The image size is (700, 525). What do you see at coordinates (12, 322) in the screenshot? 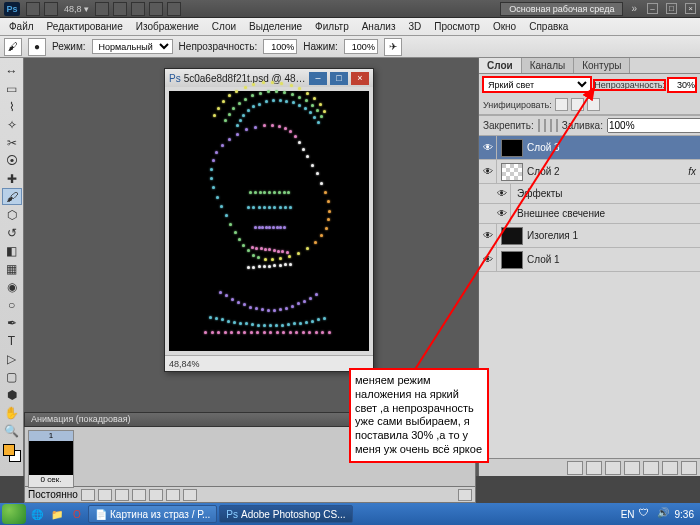
I see `pen-tool-icon: ✒` at bounding box center [12, 322].